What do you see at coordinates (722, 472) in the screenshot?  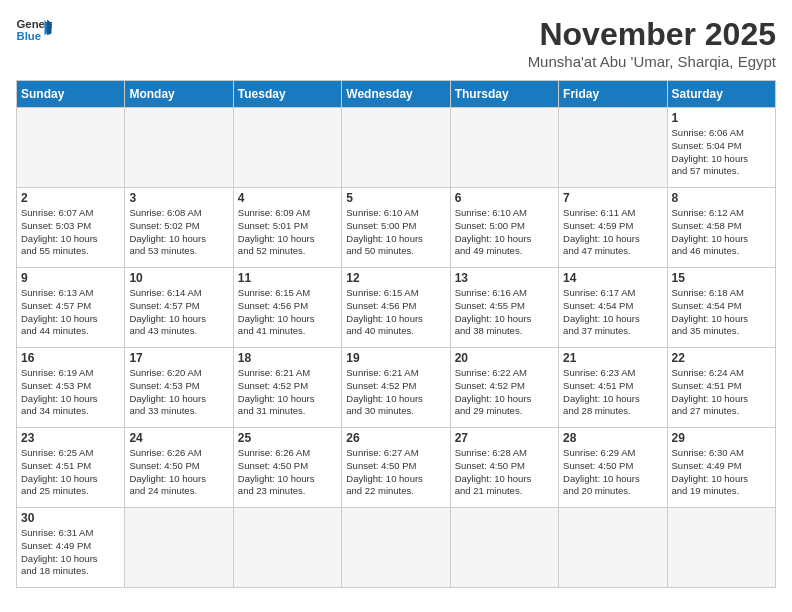 I see `day-info: Sunrise: 6:30 AM Sunset: 4:49 PM Dayligh…` at bounding box center [722, 472].